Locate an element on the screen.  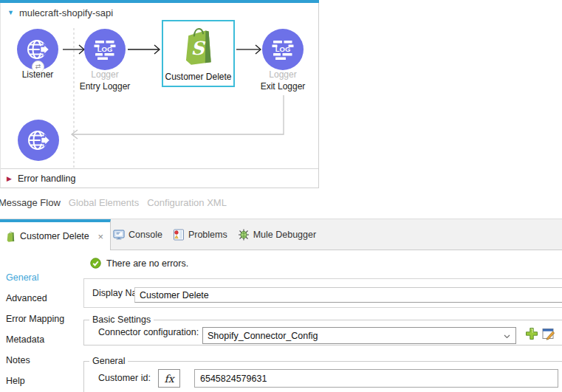
sidebar-item-notes: Notes is located at coordinates (35, 360).